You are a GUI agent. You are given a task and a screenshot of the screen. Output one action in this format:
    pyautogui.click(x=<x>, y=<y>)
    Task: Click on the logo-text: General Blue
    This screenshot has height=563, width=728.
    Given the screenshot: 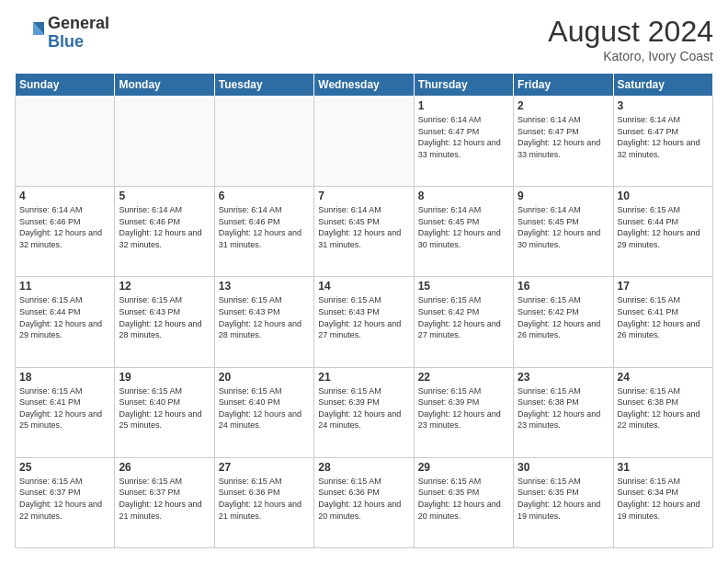 What is the action you would take?
    pyautogui.click(x=79, y=33)
    